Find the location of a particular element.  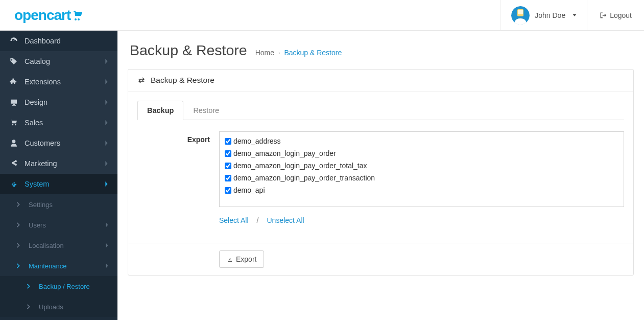

sidebar-item-label: Sales is located at coordinates (64, 123).